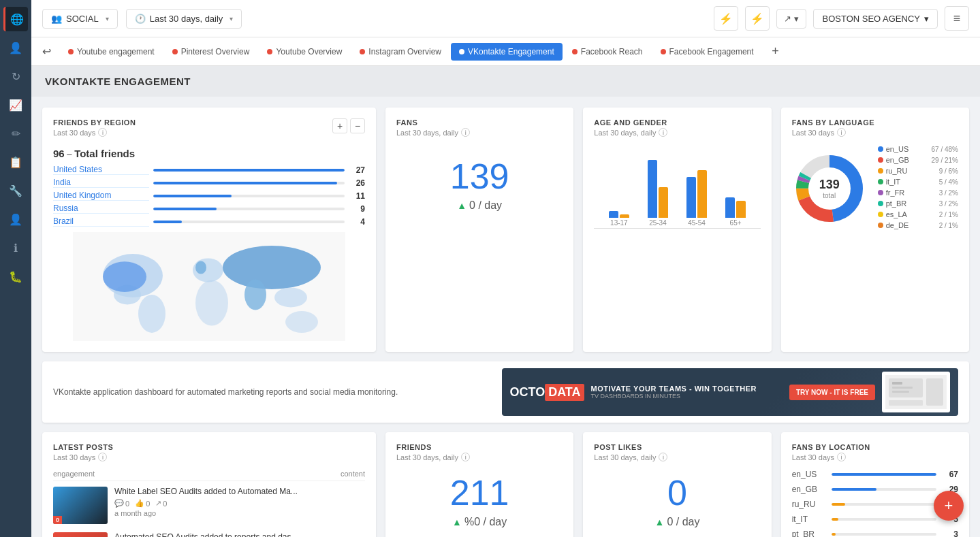 This screenshot has height=537, width=980. What do you see at coordinates (949, 506) in the screenshot?
I see `fab-add-btn: +` at bounding box center [949, 506].